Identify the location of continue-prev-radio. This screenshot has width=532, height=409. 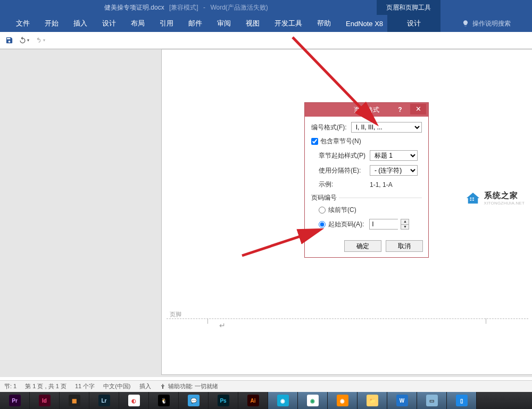
(322, 210).